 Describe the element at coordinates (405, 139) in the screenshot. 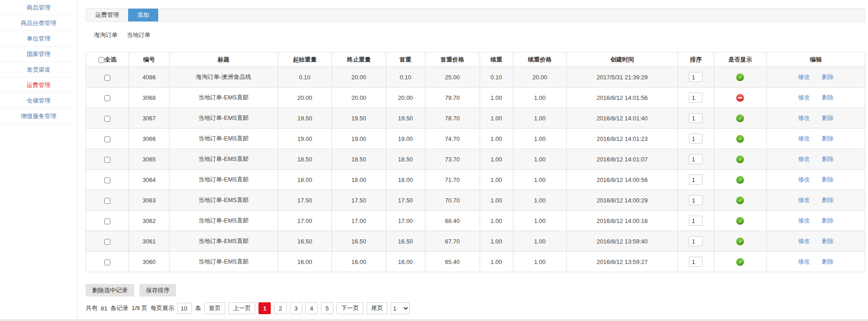

I see `cell-first_weight: 19.00` at that location.